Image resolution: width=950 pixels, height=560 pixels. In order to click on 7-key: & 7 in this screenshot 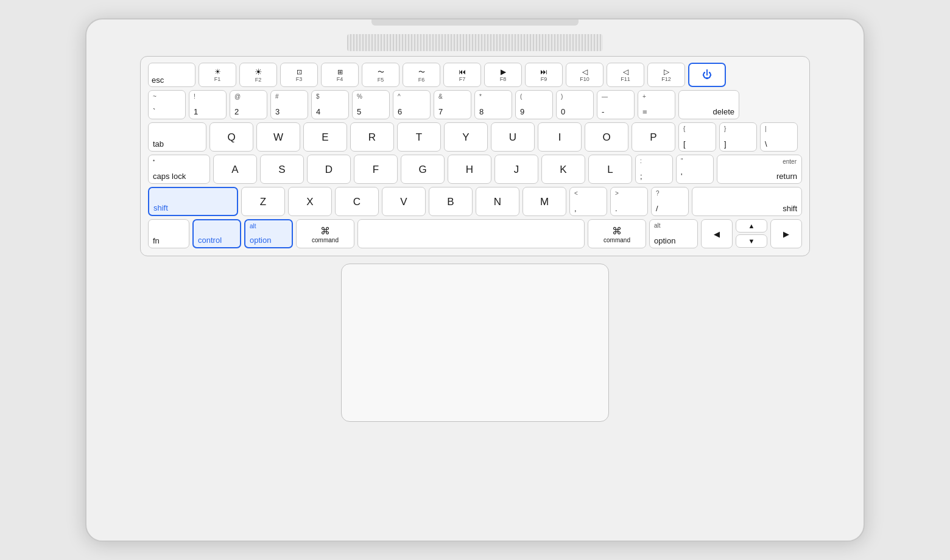, I will do `click(452, 105)`.